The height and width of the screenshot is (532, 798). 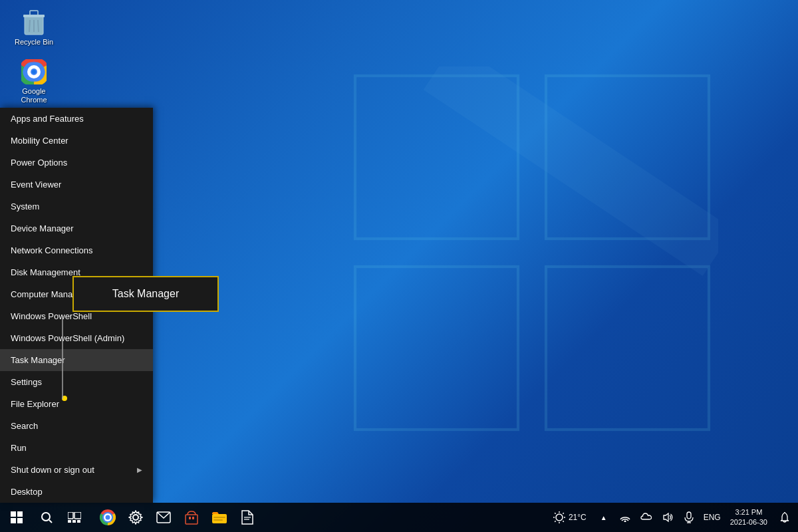 What do you see at coordinates (76, 118) in the screenshot?
I see `menu-apps-features: Apps and Features` at bounding box center [76, 118].